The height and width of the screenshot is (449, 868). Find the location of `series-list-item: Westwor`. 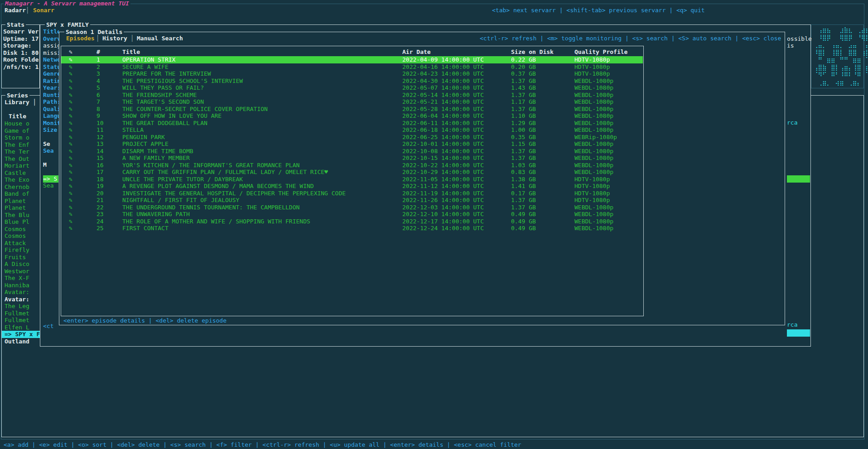

series-list-item: Westwor is located at coordinates (21, 271).